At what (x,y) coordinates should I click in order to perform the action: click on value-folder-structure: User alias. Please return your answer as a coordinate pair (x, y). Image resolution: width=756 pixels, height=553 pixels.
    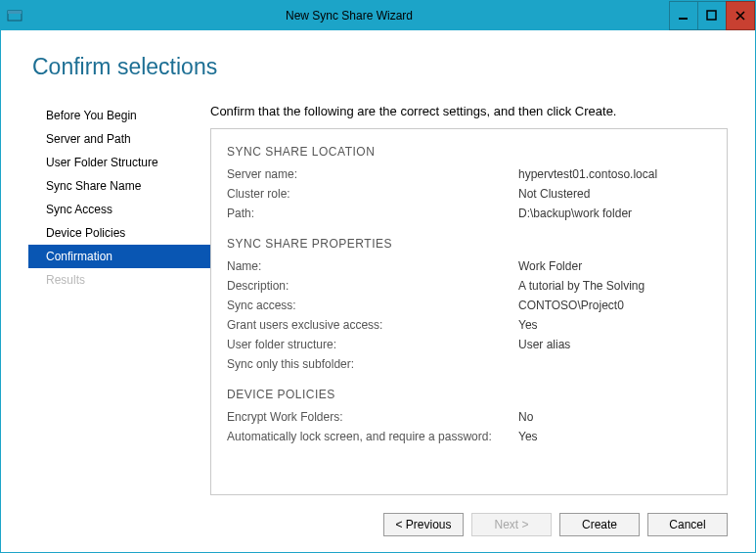
    Looking at the image, I should click on (614, 345).